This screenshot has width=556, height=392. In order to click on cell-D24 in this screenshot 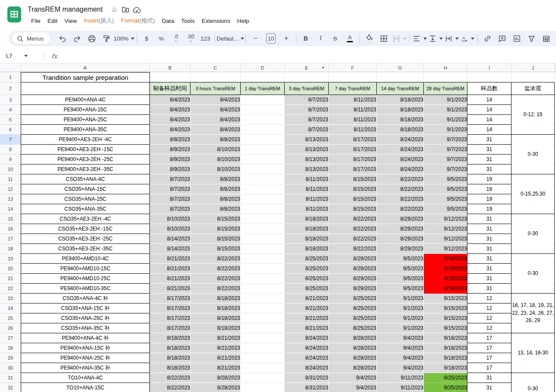, I will do `click(263, 308)`.